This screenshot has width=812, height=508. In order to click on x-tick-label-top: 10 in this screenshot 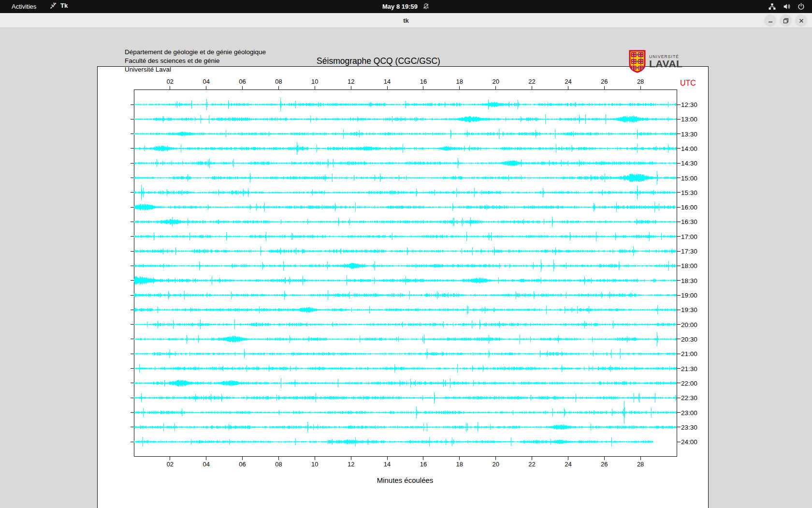, I will do `click(315, 81)`.